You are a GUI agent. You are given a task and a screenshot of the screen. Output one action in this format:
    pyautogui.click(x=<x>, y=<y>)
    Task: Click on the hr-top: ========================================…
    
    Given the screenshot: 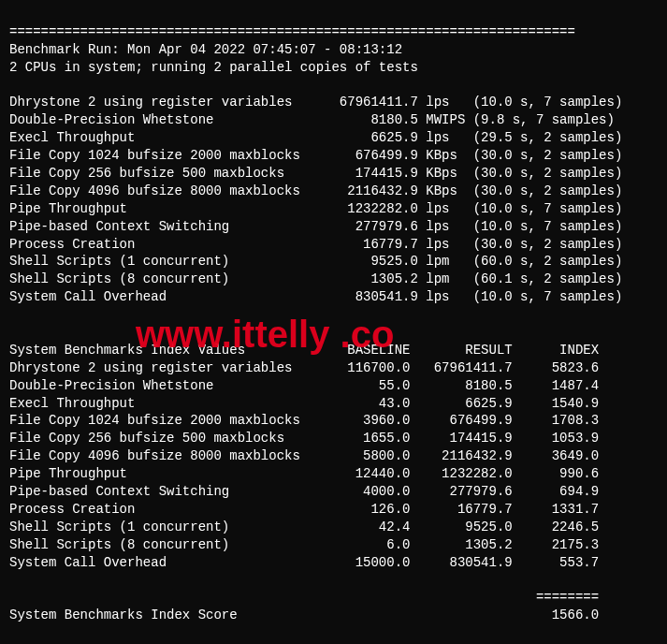 What is the action you would take?
    pyautogui.click(x=292, y=32)
    